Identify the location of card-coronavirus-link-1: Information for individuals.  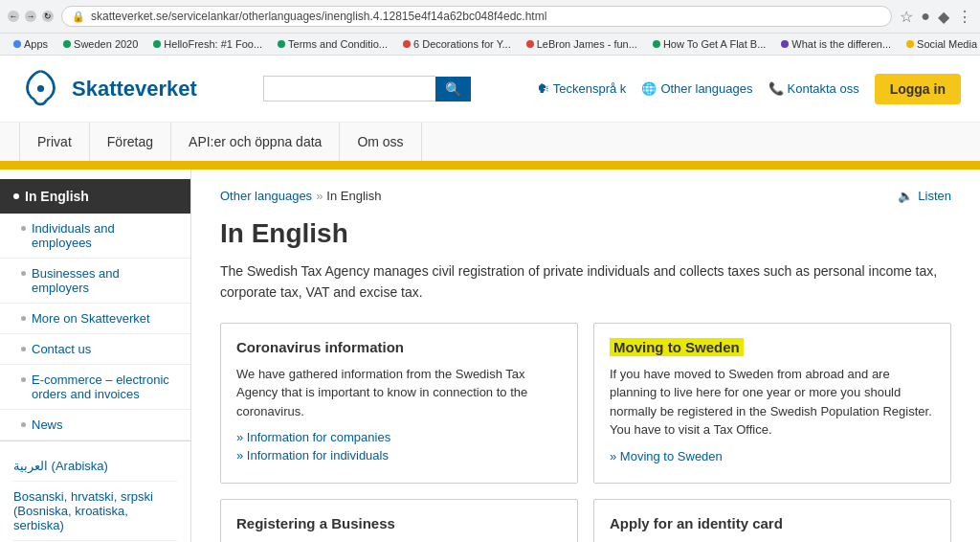
(399, 456).